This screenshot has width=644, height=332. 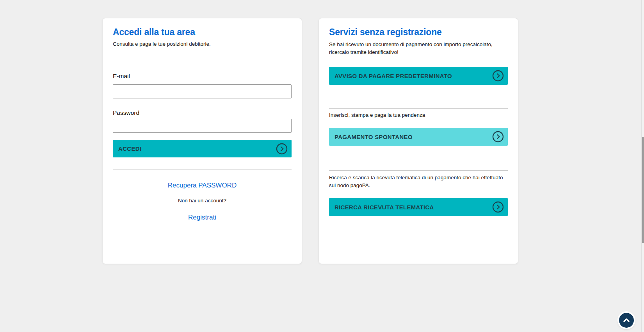 I want to click on email-label: E-mail, so click(x=202, y=76).